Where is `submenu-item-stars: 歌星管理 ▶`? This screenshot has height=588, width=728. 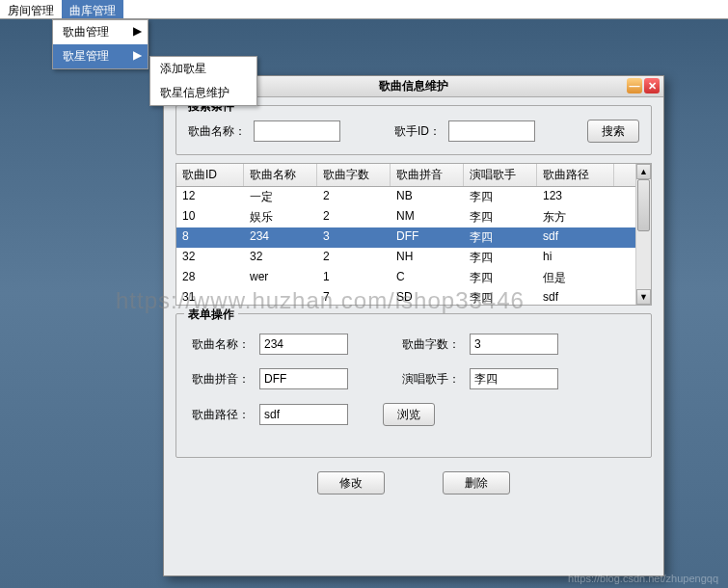
submenu-item-stars: 歌星管理 ▶ is located at coordinates (100, 56).